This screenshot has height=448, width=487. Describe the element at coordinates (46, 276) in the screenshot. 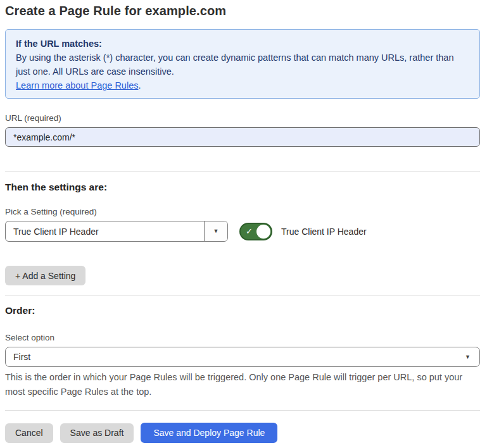

I see `add-setting-button: + Add a Setting` at that location.